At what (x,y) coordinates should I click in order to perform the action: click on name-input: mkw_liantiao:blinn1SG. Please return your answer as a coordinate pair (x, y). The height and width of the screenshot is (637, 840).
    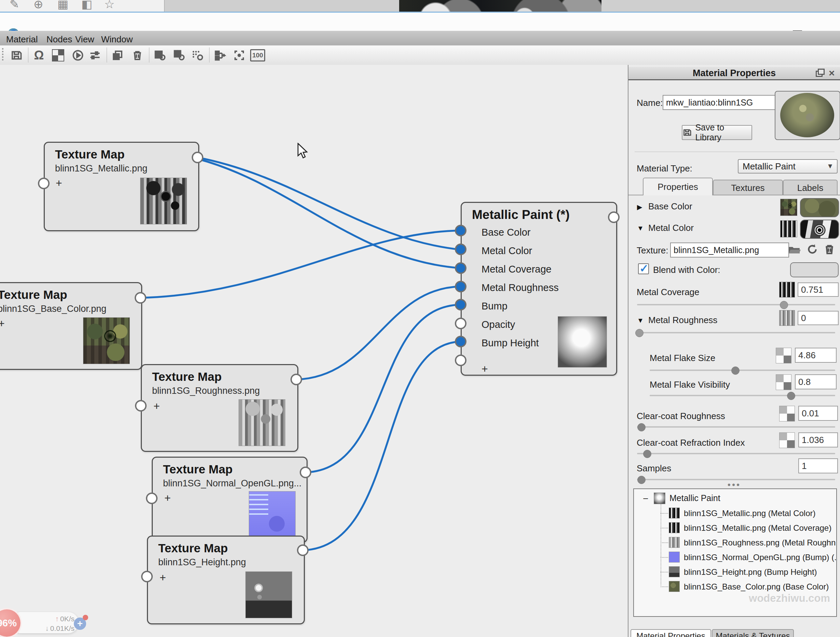
    Looking at the image, I should click on (720, 102).